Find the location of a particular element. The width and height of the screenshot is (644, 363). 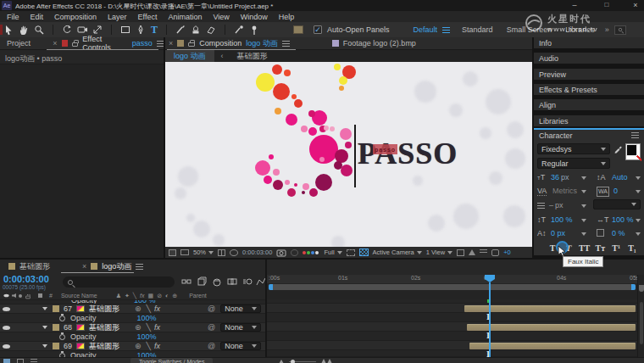

font-size-value: 36px is located at coordinates (560, 177).